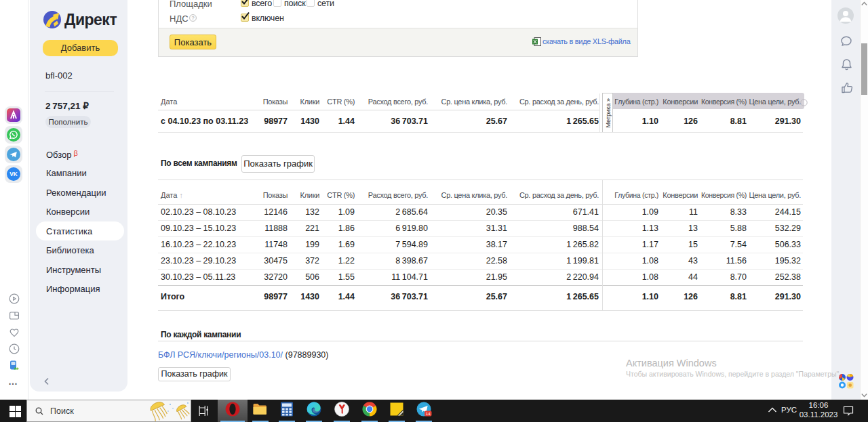  What do you see at coordinates (14, 174) in the screenshot?
I see `svg-text: VK` at bounding box center [14, 174].